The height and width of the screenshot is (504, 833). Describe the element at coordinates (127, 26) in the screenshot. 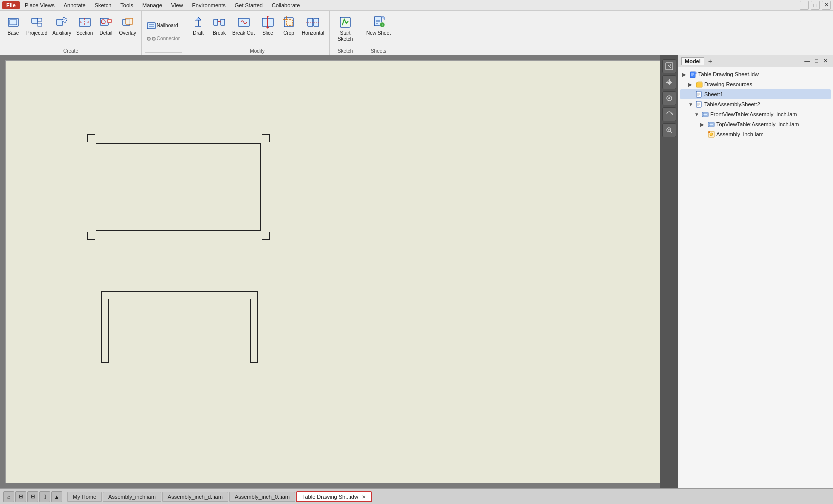

I see `overlay-button: Overlay` at that location.